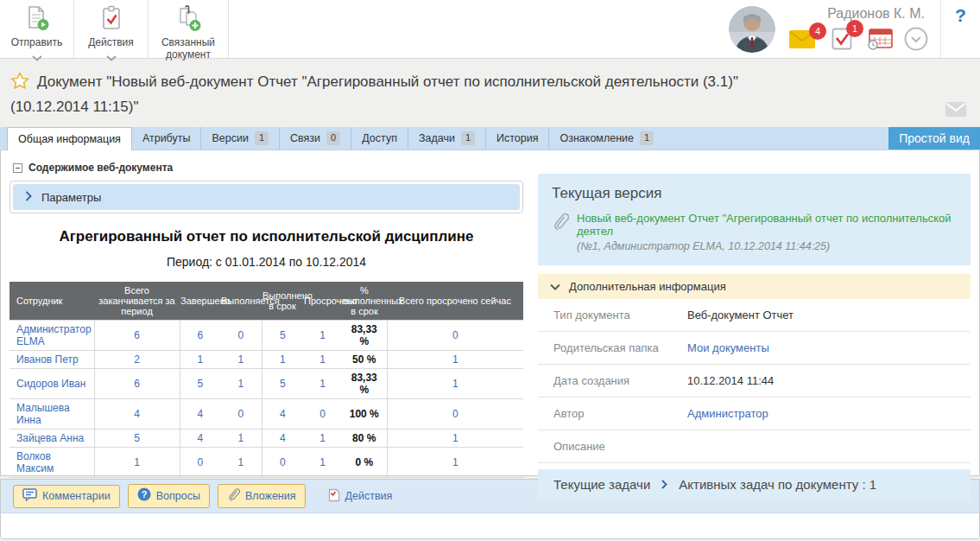 The height and width of the screenshot is (541, 980). What do you see at coordinates (755, 287) in the screenshot?
I see `additional-info-toggle: Дополнительная информация` at bounding box center [755, 287].